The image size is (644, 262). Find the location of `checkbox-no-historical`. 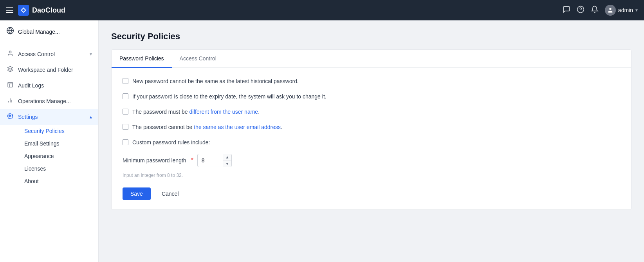

checkbox-no-historical is located at coordinates (125, 81).